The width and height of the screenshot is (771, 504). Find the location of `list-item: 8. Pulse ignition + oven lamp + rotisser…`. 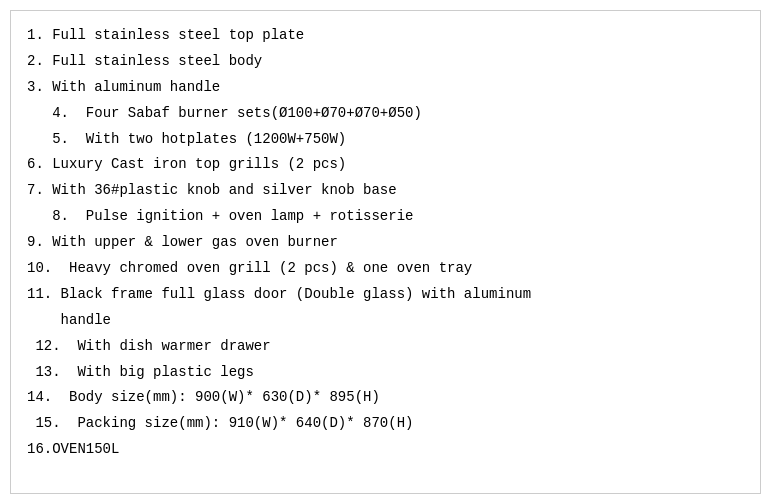

list-item: 8. Pulse ignition + oven lamp + rotisser… is located at coordinates (386, 217).